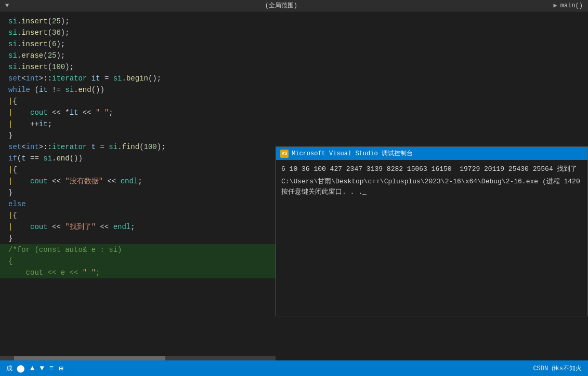  Describe the element at coordinates (294, 6) in the screenshot. I see `top-bar: ▼ (全局范围) ▶ main()` at that location.